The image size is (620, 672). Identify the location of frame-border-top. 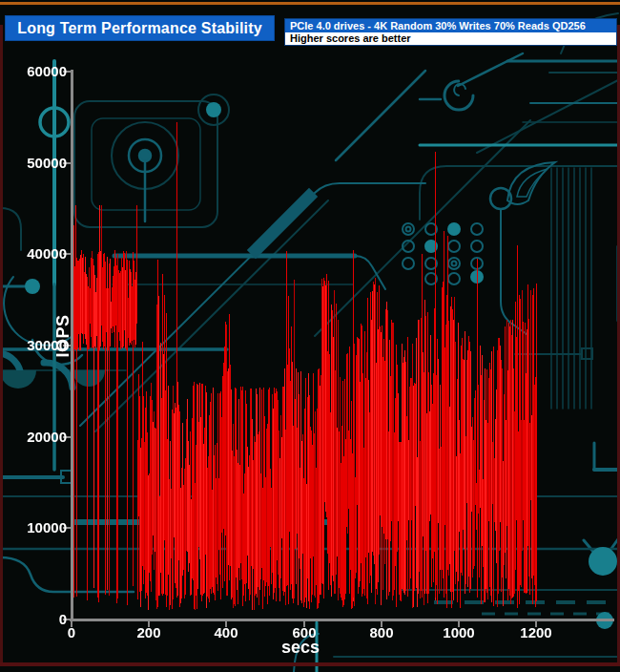
(310, 4).